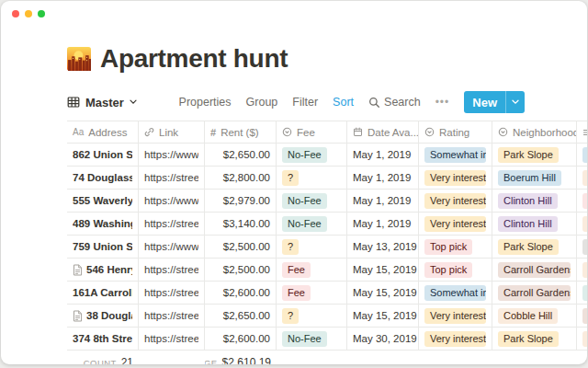 The image size is (588, 368). What do you see at coordinates (102, 103) in the screenshot?
I see `view-selector-master: Master` at bounding box center [102, 103].